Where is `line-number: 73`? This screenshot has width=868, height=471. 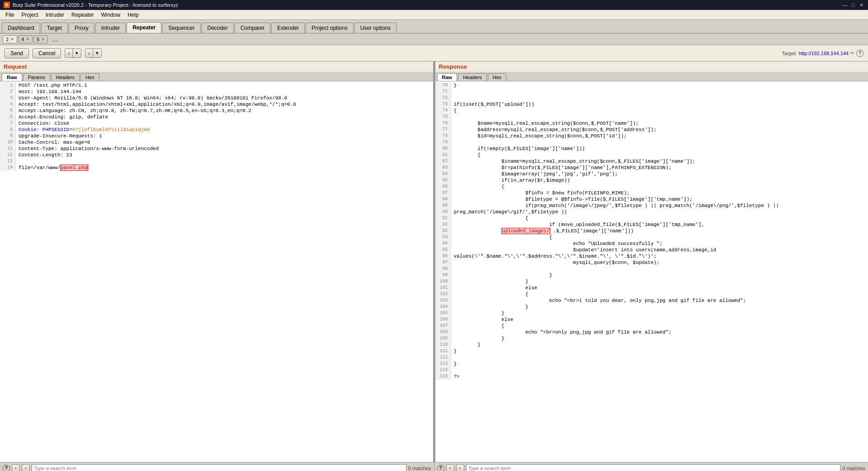
line-number: 73 is located at coordinates (443, 104).